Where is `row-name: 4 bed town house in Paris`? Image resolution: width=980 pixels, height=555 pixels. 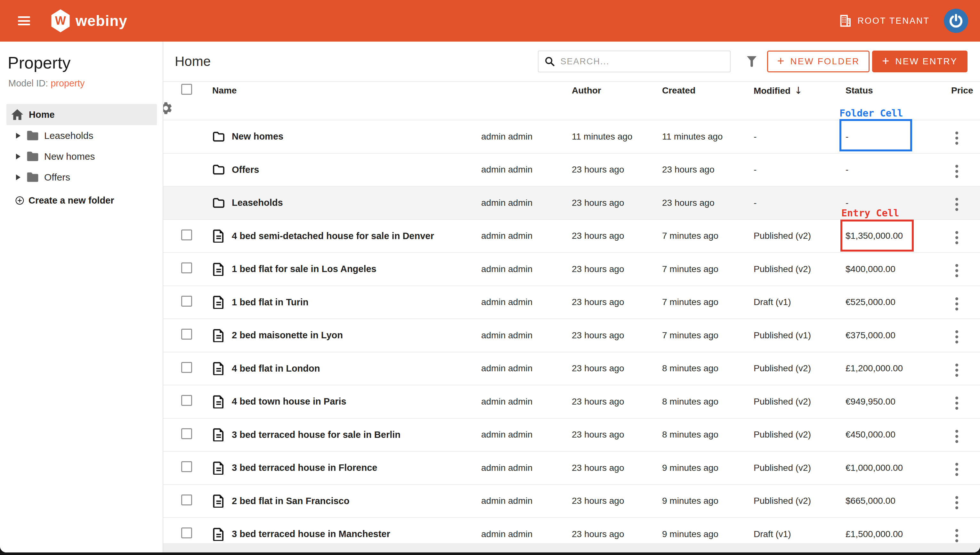 row-name: 4 bed town house in Paris is located at coordinates (356, 402).